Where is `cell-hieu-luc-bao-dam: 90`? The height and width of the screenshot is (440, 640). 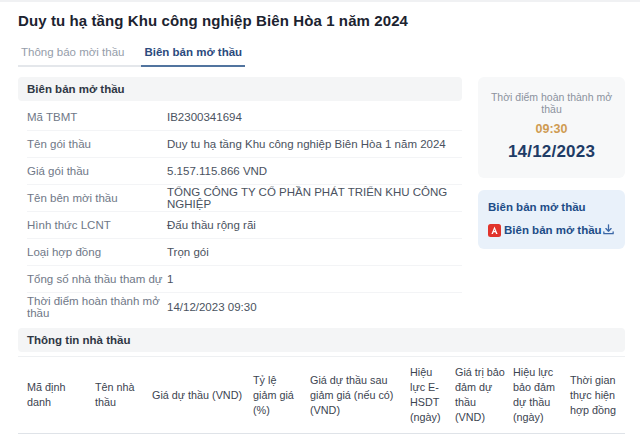
cell-hieu-luc-bao-dam: 90 is located at coordinates (542, 437).